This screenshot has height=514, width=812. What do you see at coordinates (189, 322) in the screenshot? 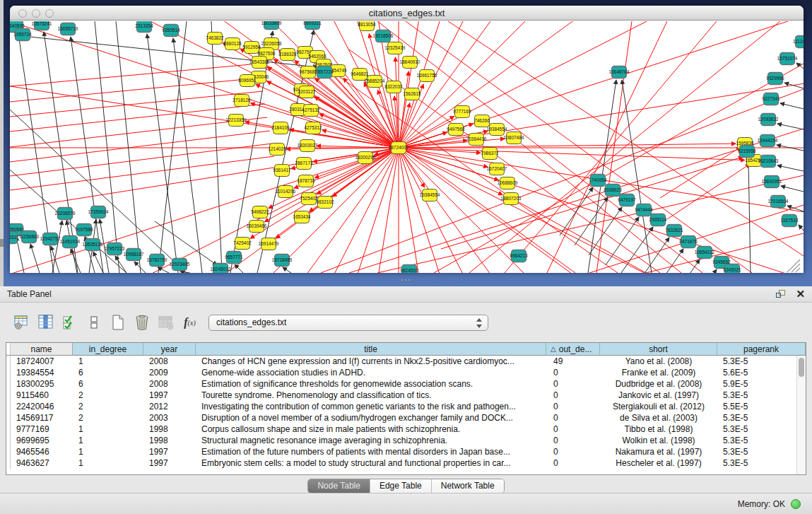
I see `function-builder-button: f(x)` at bounding box center [189, 322].